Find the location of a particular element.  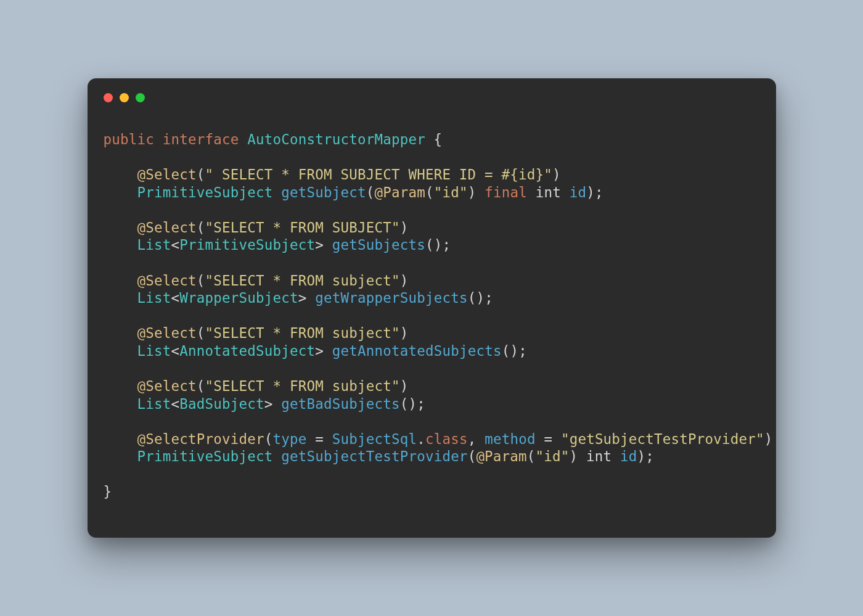

generic-type: AnnotatedSubject is located at coordinates (247, 351).